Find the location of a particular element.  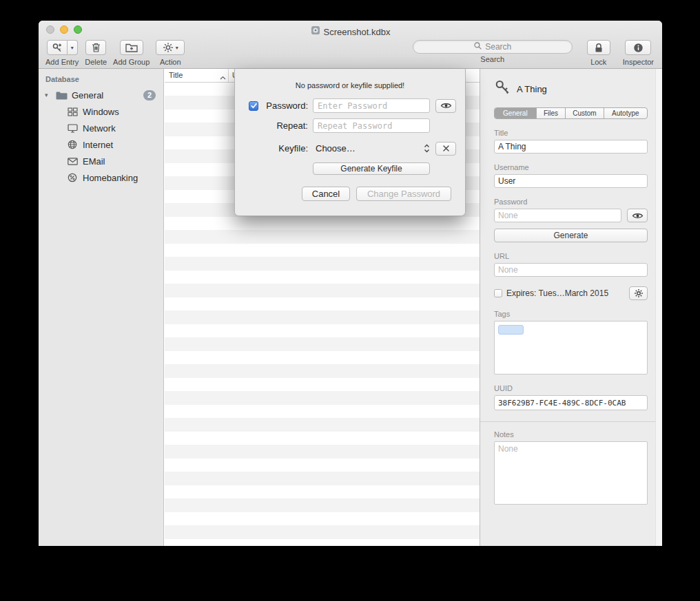

cancel-button: Cancel is located at coordinates (326, 194).